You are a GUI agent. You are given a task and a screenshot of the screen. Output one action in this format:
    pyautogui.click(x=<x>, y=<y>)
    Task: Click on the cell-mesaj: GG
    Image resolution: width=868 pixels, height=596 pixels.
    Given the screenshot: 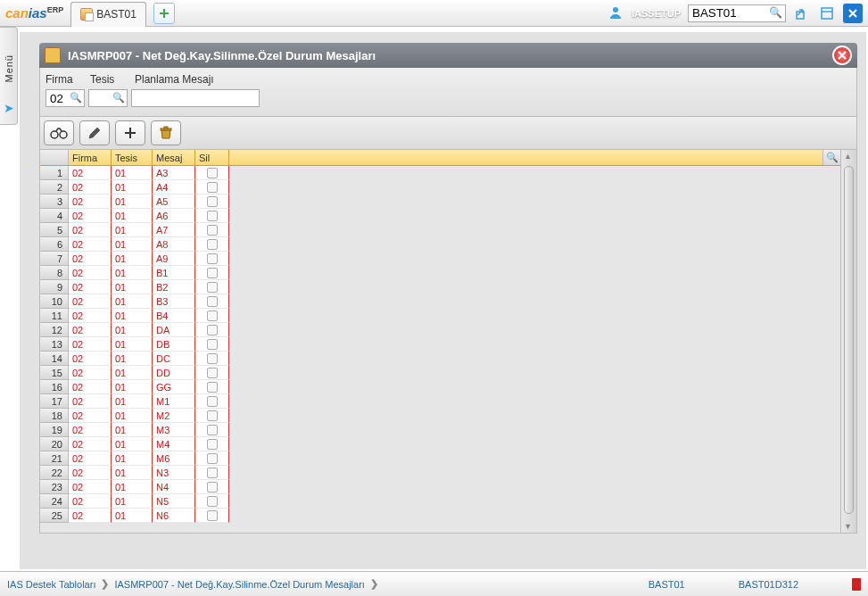 What is the action you would take?
    pyautogui.click(x=174, y=387)
    